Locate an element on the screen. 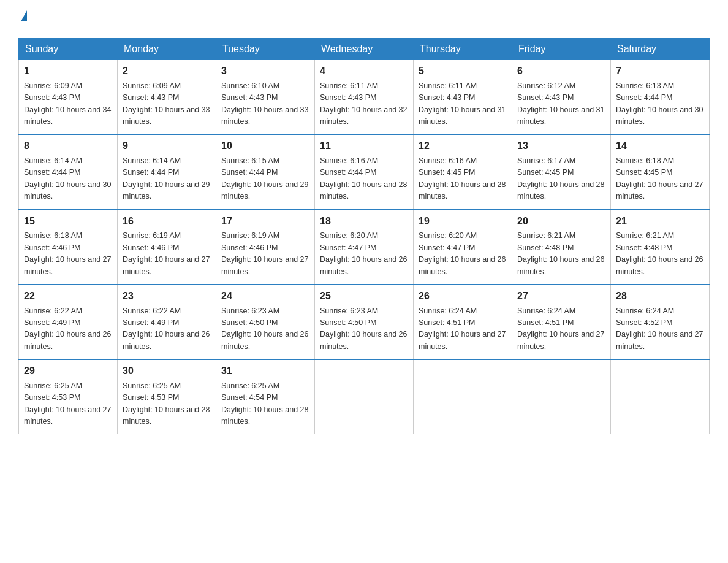  day-number: 20 is located at coordinates (561, 222).